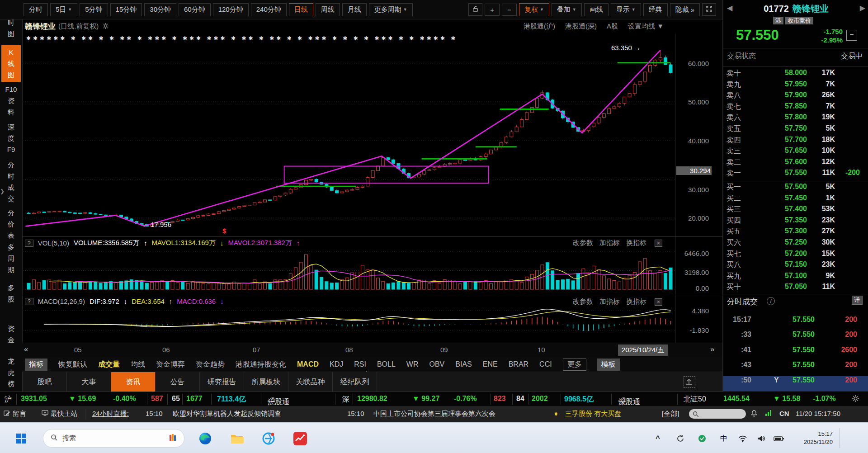 Image resolution: width=868 pixels, height=453 pixels. Describe the element at coordinates (796, 211) in the screenshot. I see `bid-row-买三: 买三57.40053K` at that location.